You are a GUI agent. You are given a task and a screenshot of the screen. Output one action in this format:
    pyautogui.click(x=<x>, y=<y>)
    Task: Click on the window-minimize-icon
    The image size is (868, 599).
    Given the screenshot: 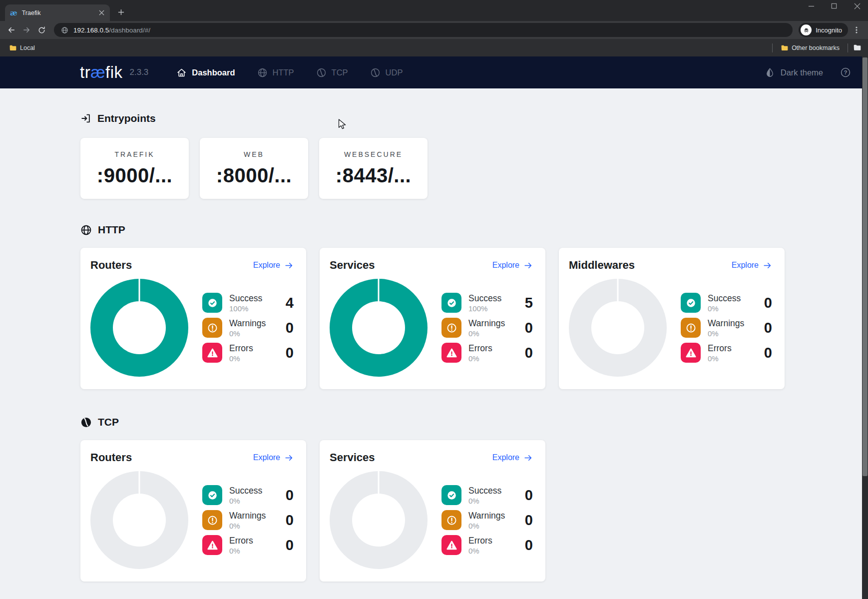 What is the action you would take?
    pyautogui.click(x=811, y=6)
    